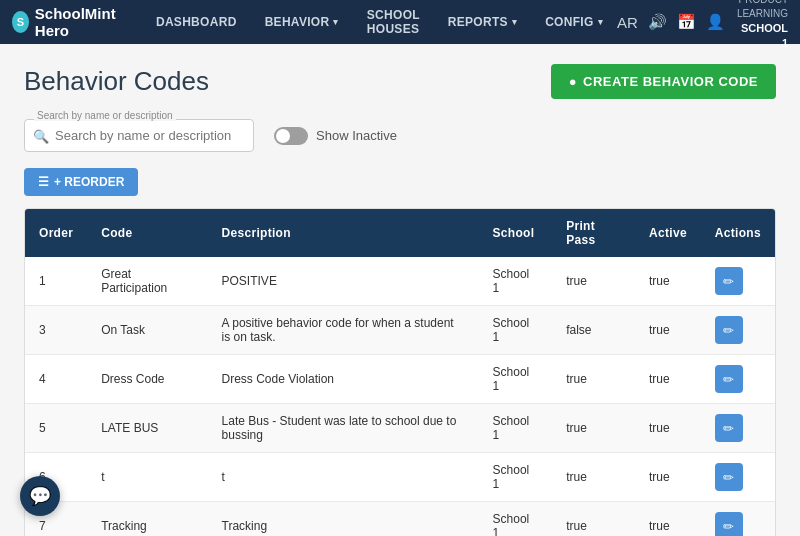 This screenshot has width=800, height=536. Describe the element at coordinates (762, 26) in the screenshot. I see `user-info: PRODUCT LEARNING SCHOOL 1` at that location.